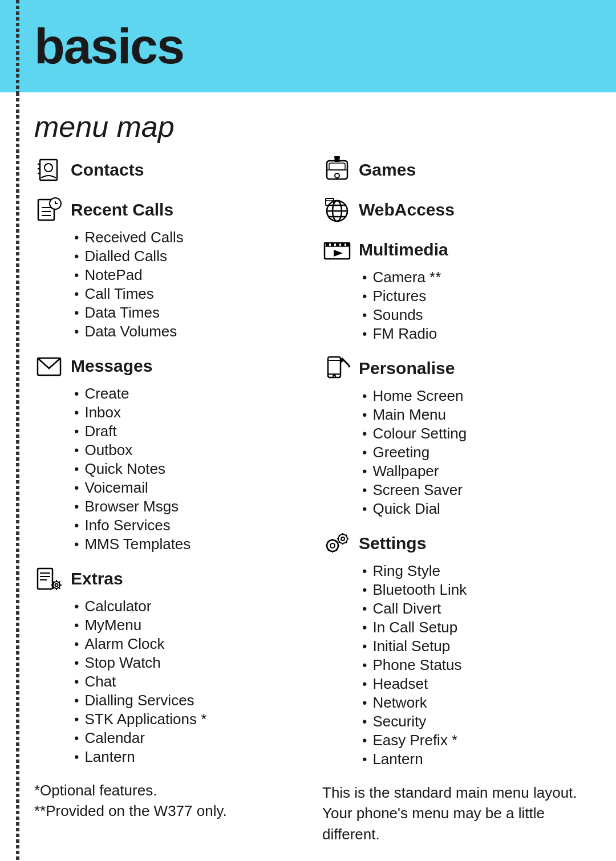 This screenshot has height=861, width=616. Describe the element at coordinates (455, 250) in the screenshot. I see `section-multimedia: Multimedia` at that location.